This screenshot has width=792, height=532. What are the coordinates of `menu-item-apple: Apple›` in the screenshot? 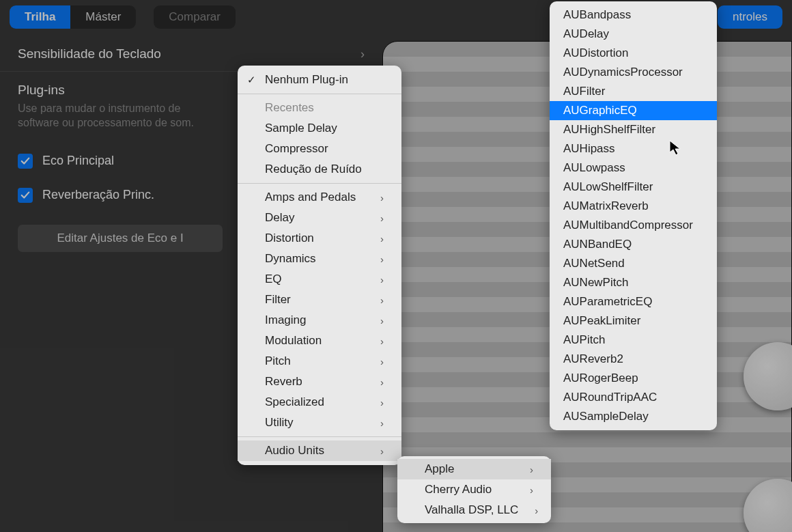 It's located at (474, 469).